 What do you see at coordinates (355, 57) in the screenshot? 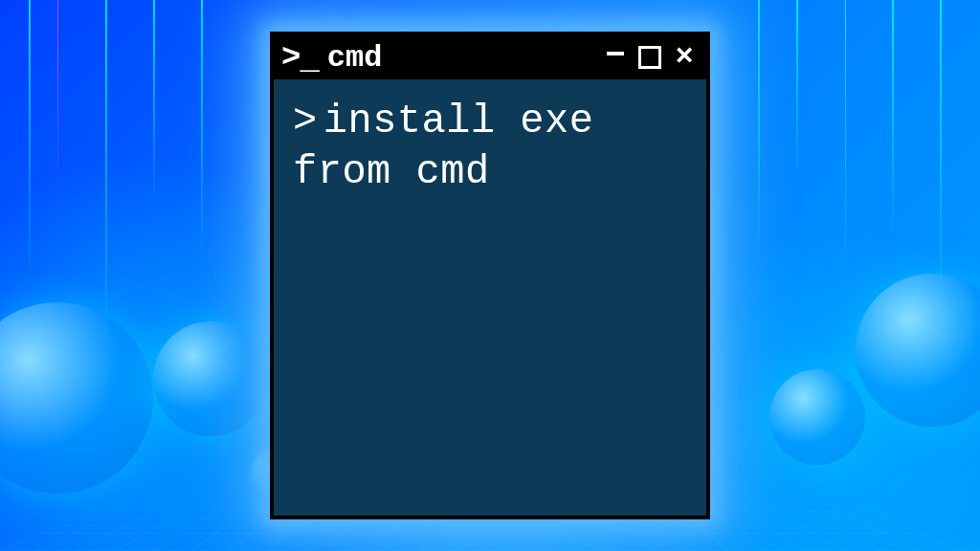
I see `window-title: cmd` at bounding box center [355, 57].